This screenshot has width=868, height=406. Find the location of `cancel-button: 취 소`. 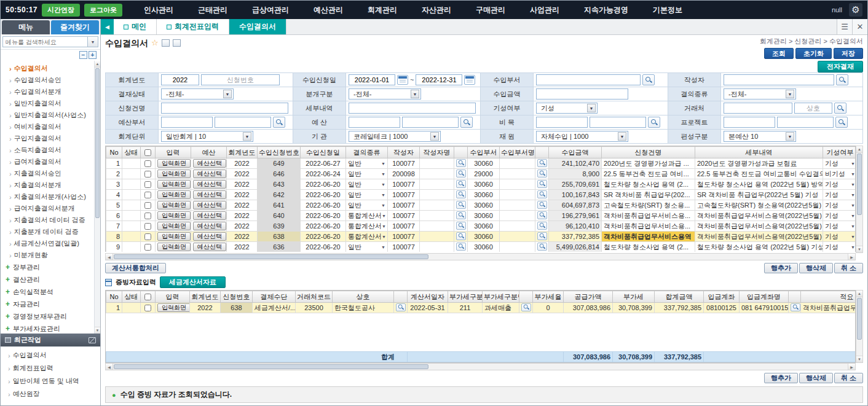

cancel-button: 취 소 is located at coordinates (848, 268).